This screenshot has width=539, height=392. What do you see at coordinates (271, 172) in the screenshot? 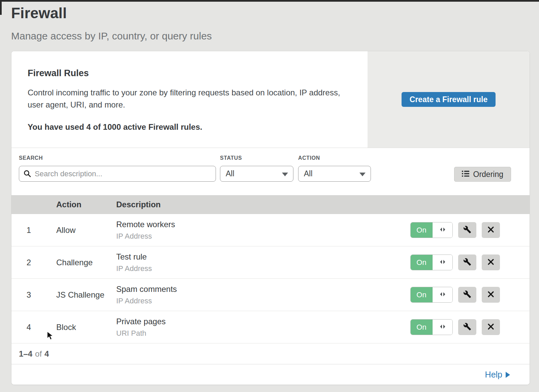
I see `filters-bar: SEARCH STATUS All ACTION` at bounding box center [271, 172].